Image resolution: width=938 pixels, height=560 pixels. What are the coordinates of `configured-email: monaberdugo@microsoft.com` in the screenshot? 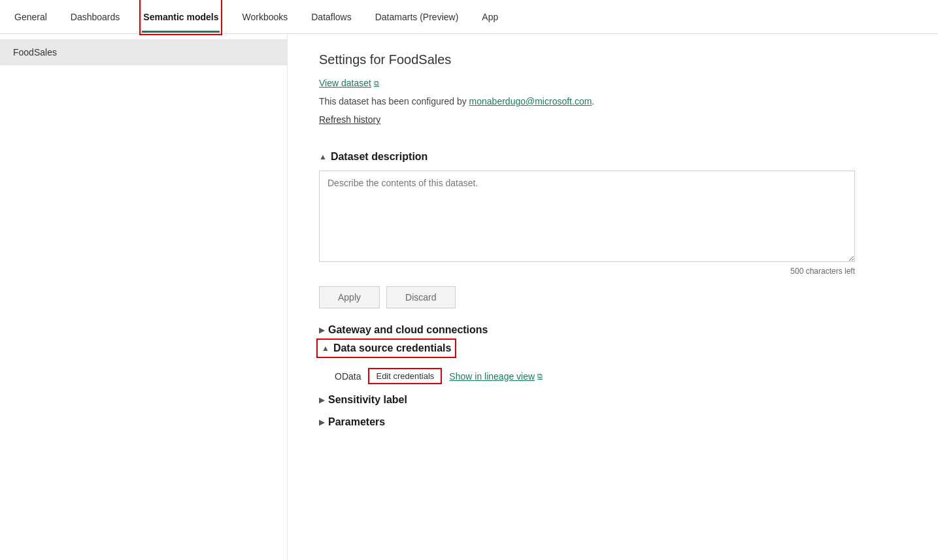 It's located at (531, 101).